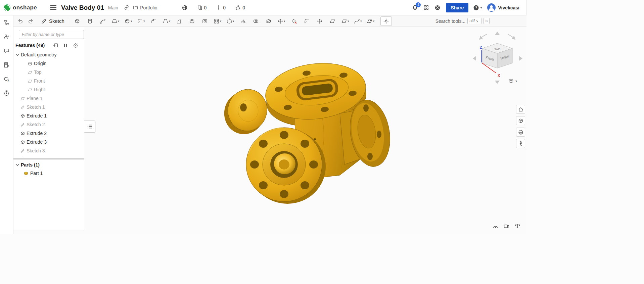 The image size is (644, 284). Describe the element at coordinates (49, 164) in the screenshot. I see `parts-section-header: Parts (1)` at that location.